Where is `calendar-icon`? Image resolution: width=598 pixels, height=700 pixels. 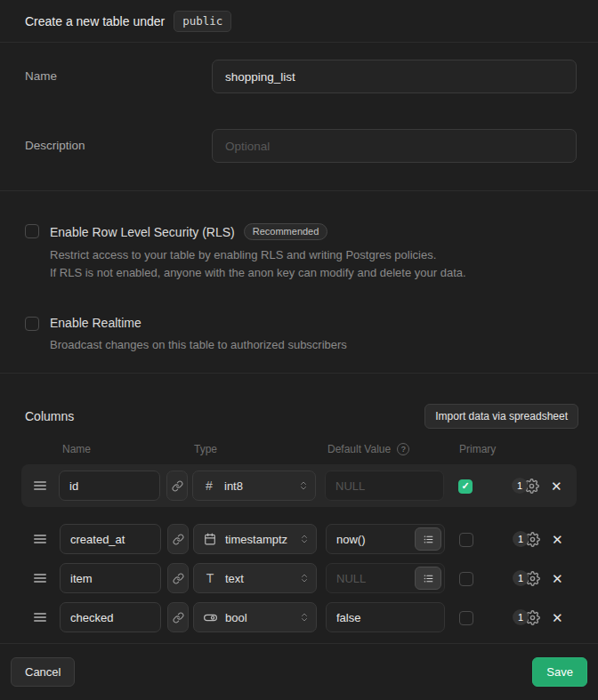
calendar-icon is located at coordinates (210, 539).